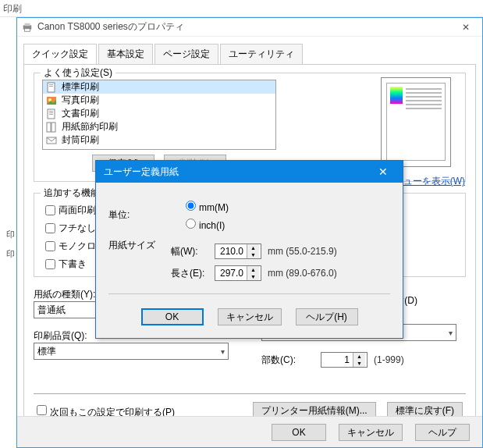 The image size is (483, 448). Describe the element at coordinates (140, 245) in the screenshot. I see `paper-size-label: 用紙サイズ` at that location.